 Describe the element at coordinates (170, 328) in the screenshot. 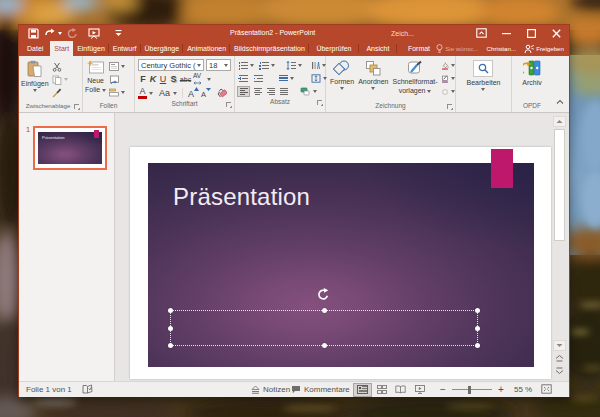

I see `resize-handle-middle-left` at that location.